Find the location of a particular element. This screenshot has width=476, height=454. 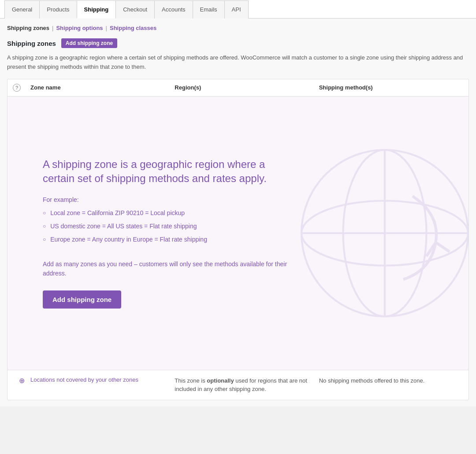

col-shipping-methods: Shipping method(s) is located at coordinates (391, 87).